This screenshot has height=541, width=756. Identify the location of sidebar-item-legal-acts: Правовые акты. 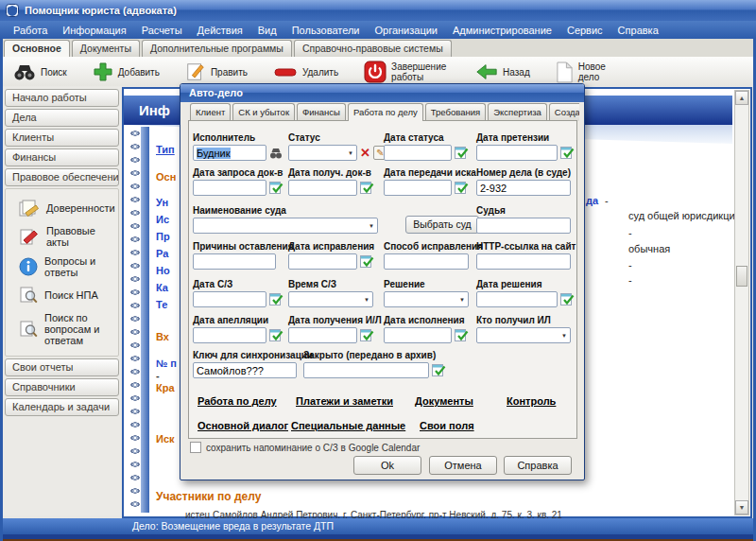
(62, 236).